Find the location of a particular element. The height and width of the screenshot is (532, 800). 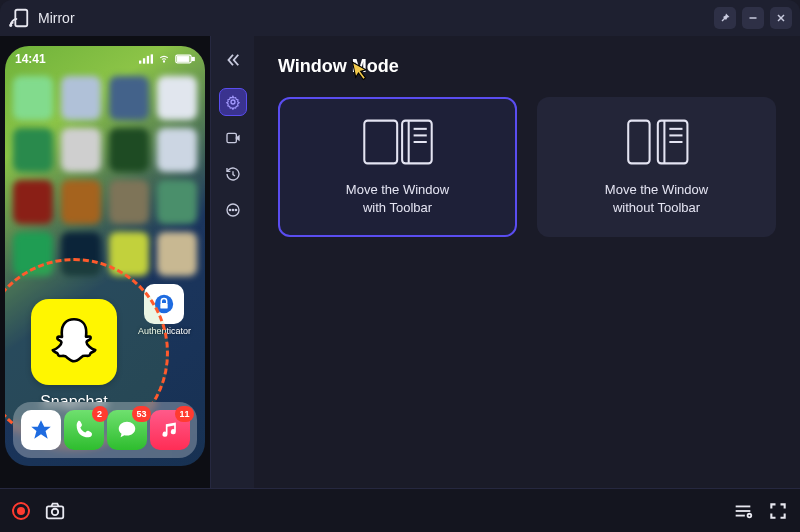

window-with-toolbar-icon is located at coordinates (398, 142).